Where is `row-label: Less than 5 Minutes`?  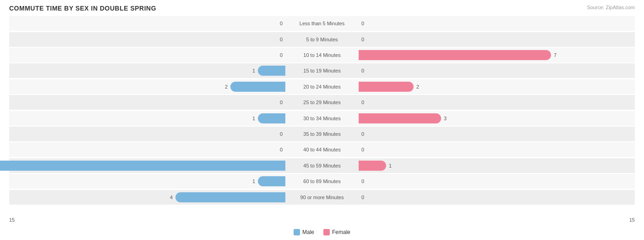
row-label: Less than 5 Minutes is located at coordinates (322, 23).